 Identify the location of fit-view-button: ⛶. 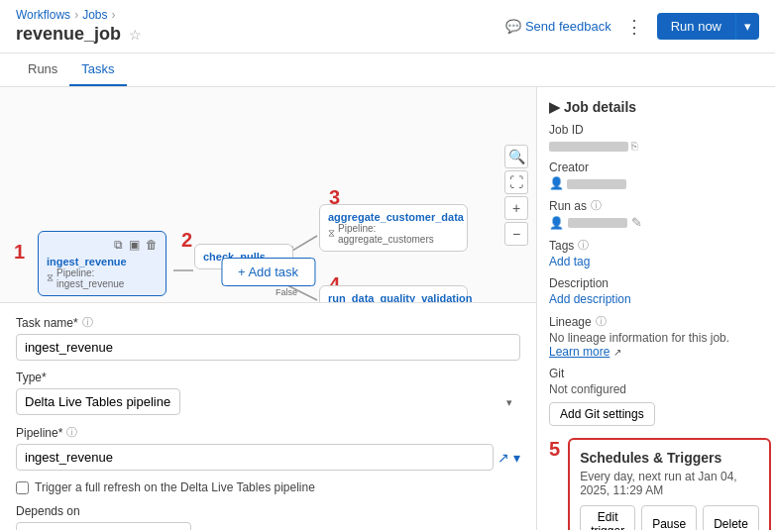
(516, 182).